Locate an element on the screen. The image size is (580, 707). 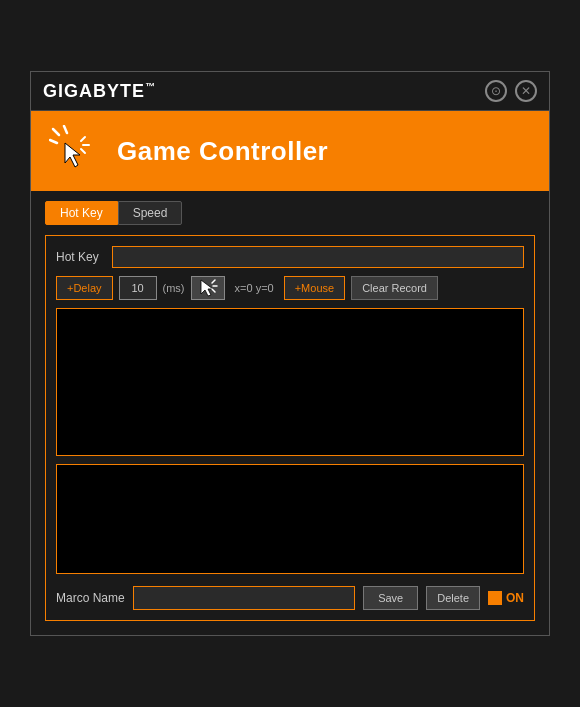
logo-text: GIGABYTE is located at coordinates (94, 91).